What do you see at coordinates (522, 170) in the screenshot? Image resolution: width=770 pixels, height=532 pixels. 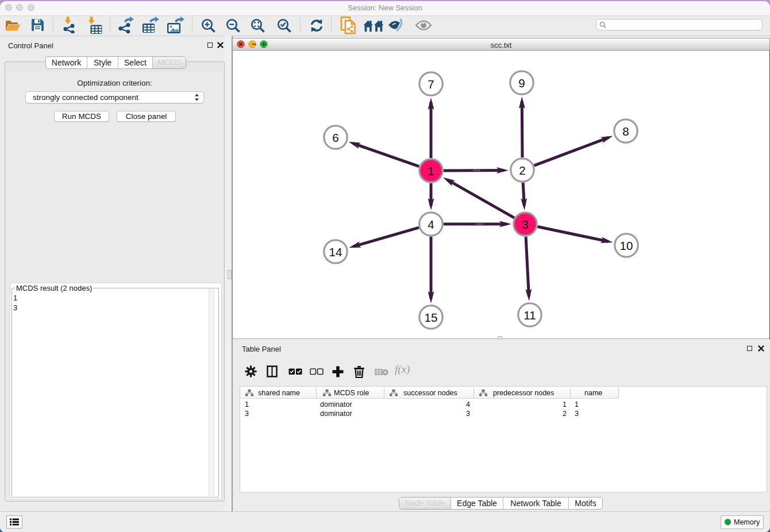 I see `svg-text: 2` at bounding box center [522, 170].